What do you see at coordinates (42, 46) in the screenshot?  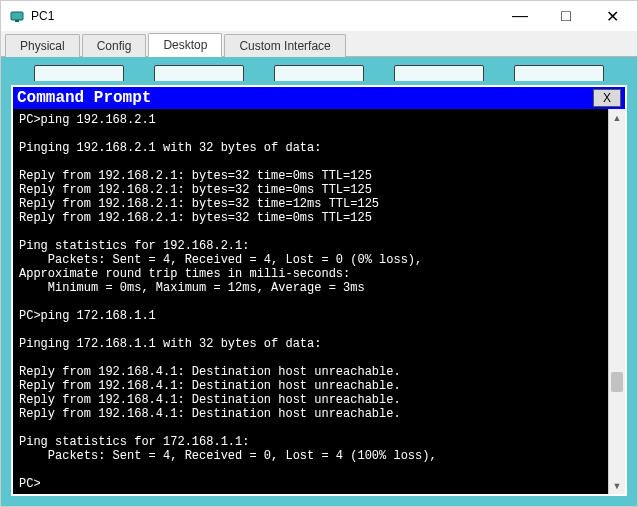 I see `tab-label: Physical` at bounding box center [42, 46].